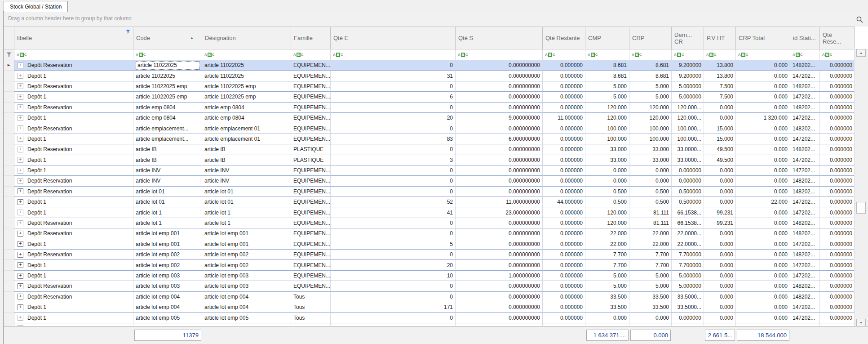  What do you see at coordinates (720, 139) in the screenshot?
I see `cell-pv_ht: 15.000` at bounding box center [720, 139].